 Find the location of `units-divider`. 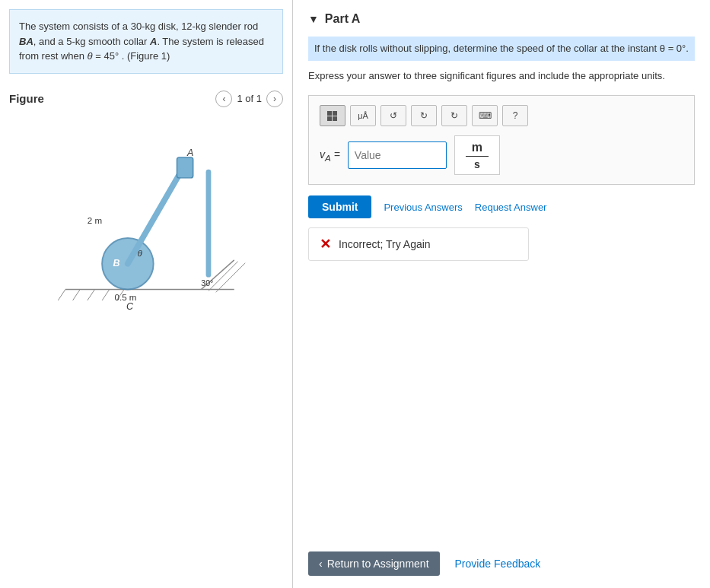

units-divider is located at coordinates (477, 157).